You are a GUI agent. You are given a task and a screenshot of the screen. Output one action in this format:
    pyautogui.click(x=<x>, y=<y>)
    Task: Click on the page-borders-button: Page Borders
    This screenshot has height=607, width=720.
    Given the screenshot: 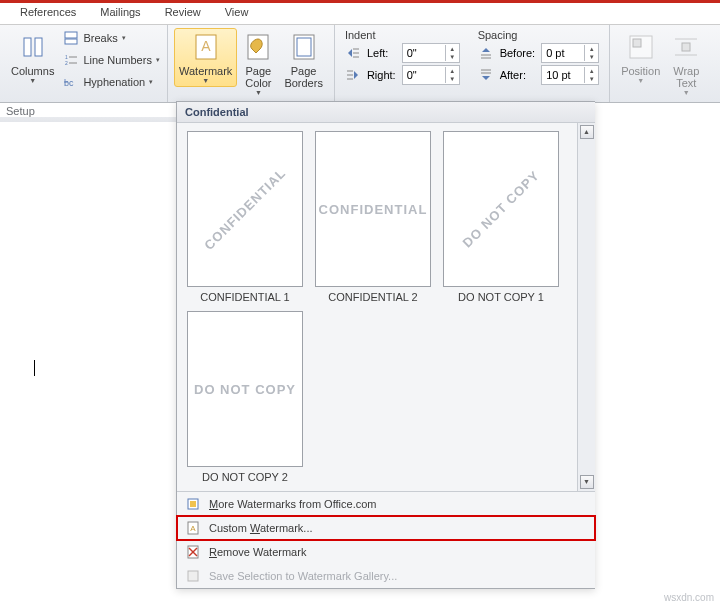 What is the action you would take?
    pyautogui.click(x=304, y=60)
    